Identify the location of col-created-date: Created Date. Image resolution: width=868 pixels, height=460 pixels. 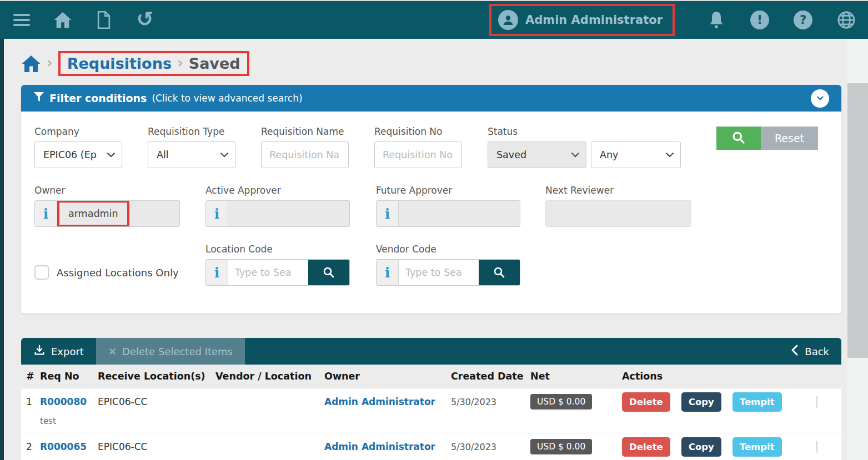
(491, 376).